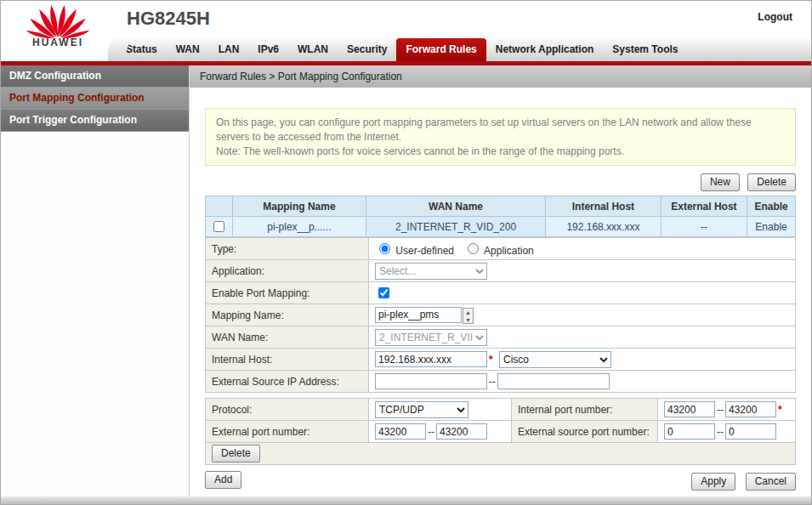  What do you see at coordinates (313, 49) in the screenshot?
I see `tab-wlan: WLAN` at bounding box center [313, 49].